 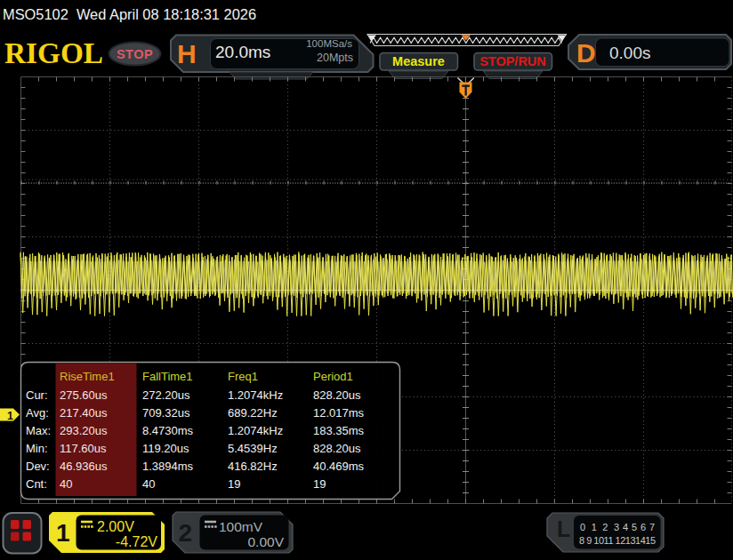 I want to click on svg-text: 100mV, so click(x=241, y=526).